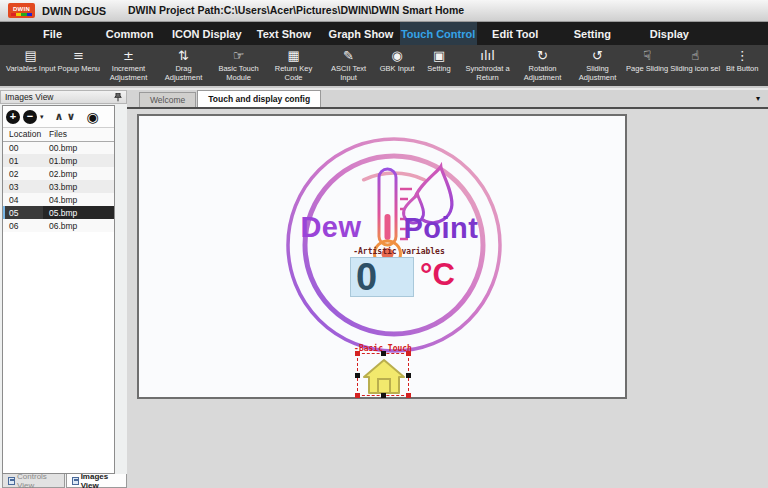  Describe the element at coordinates (96, 481) in the screenshot. I see `view-tab: Images View` at that location.